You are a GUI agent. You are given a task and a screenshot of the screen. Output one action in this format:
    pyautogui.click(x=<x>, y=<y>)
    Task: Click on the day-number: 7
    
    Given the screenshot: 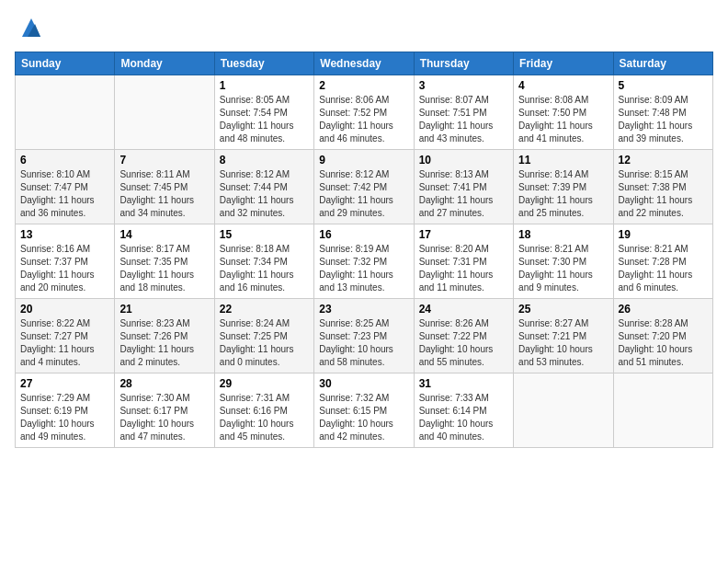 What is the action you would take?
    pyautogui.click(x=164, y=160)
    